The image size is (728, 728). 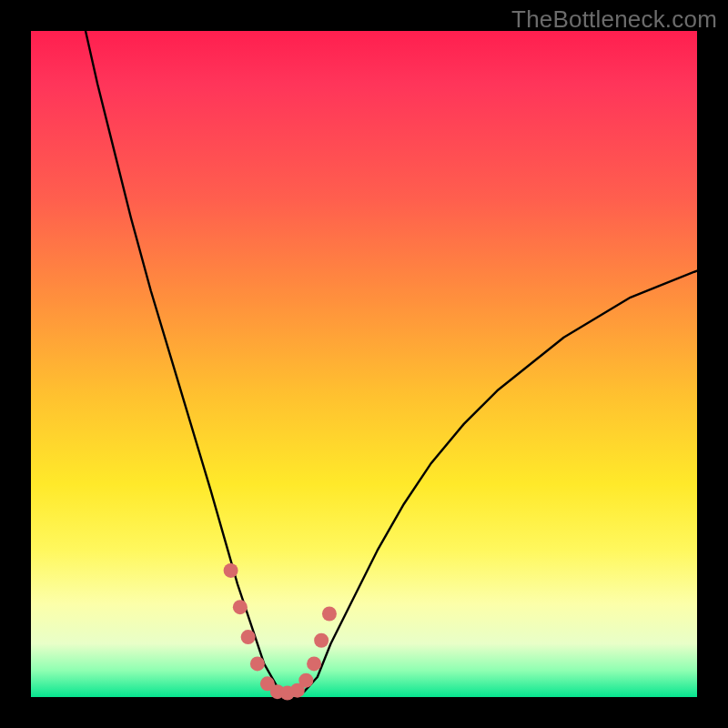 What do you see at coordinates (614, 20) in the screenshot?
I see `watermark-text: TheBottleneck.com` at bounding box center [614, 20].